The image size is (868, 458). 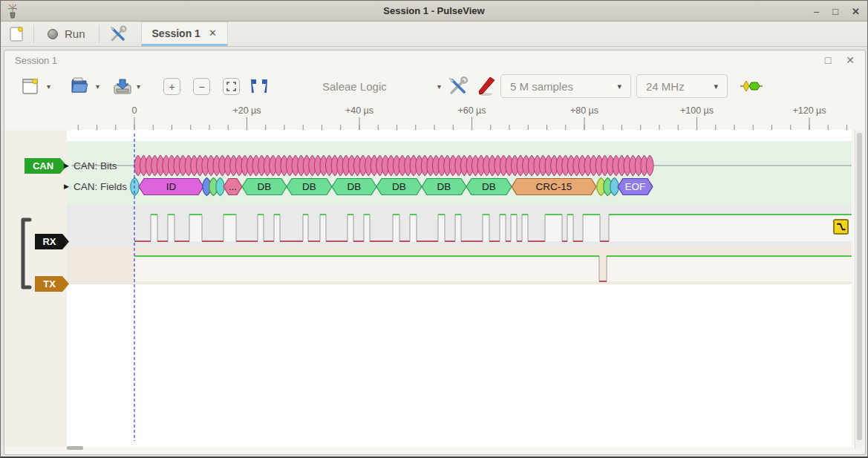 I want to click on horizontal-scrollbar, so click(x=75, y=448).